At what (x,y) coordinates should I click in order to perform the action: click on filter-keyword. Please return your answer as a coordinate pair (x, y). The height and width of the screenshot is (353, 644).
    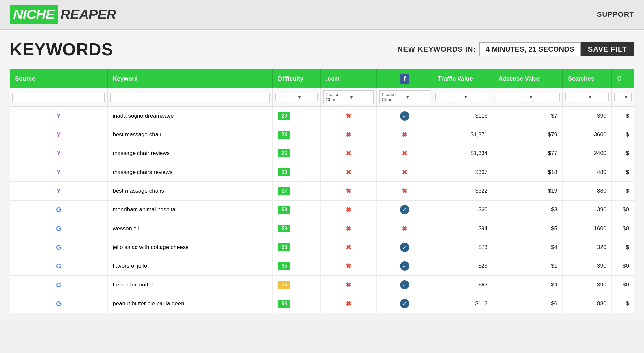
    Looking at the image, I should click on (190, 97).